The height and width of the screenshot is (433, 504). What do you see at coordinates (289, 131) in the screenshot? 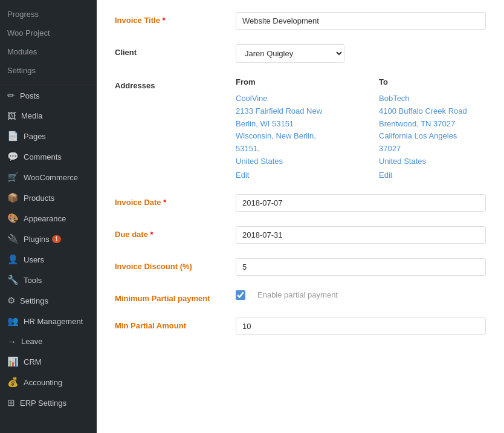
I see `from-address-text: CoolVine 2133 Fairfield Road New Berlin,…` at bounding box center [289, 131].